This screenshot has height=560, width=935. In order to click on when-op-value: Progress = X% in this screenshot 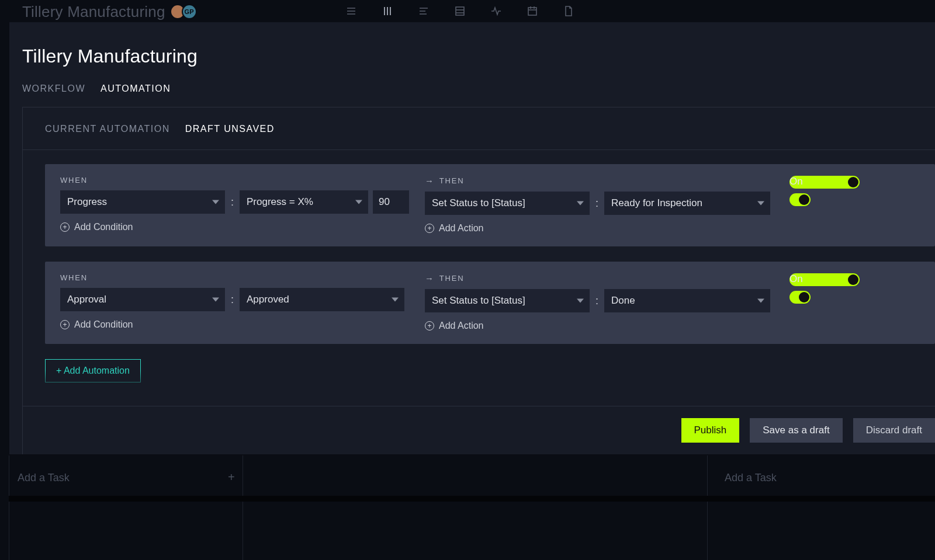, I will do `click(280, 202)`.